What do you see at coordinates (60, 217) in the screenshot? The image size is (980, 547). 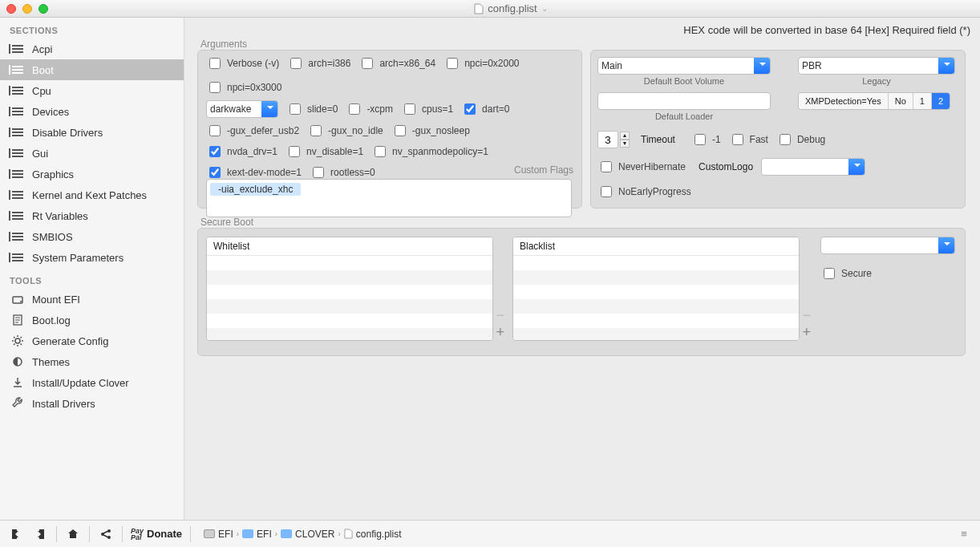 I see `sidebar-item-label: Rt Variables` at bounding box center [60, 217].